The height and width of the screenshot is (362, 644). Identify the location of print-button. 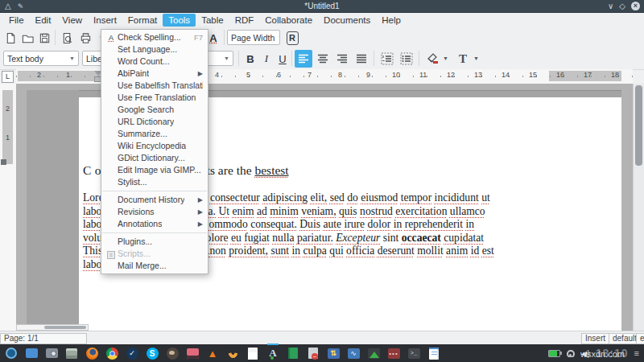
(85, 38).